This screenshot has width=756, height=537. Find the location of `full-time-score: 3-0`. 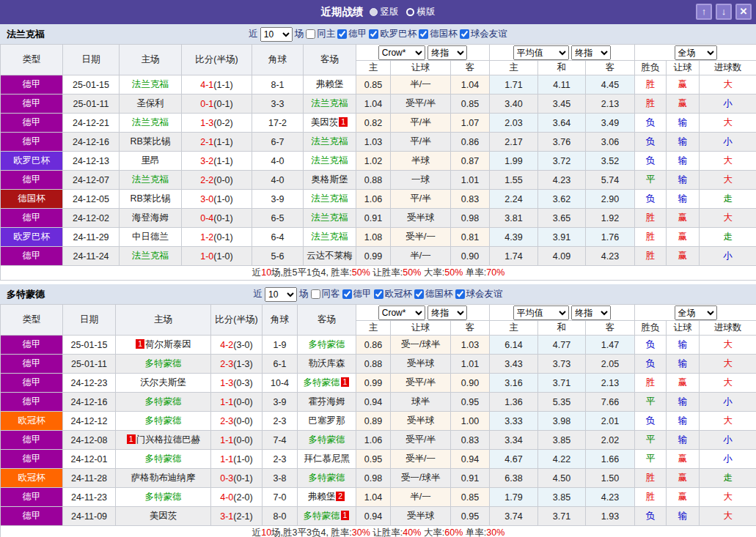

full-time-score: 3-0 is located at coordinates (207, 199).